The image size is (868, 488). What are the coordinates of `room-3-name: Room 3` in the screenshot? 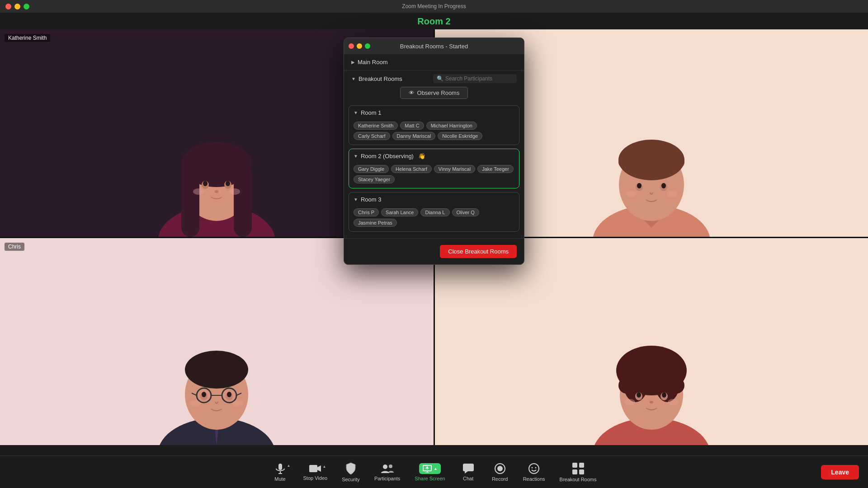 It's located at (371, 200).